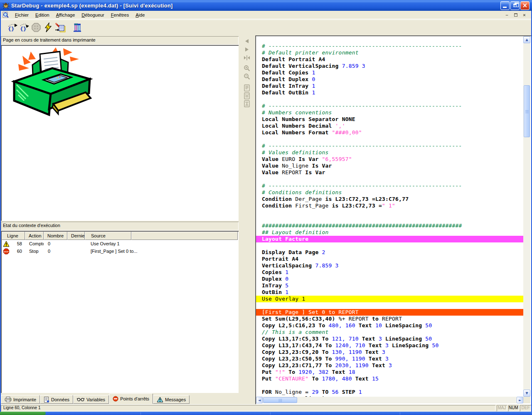  What do you see at coordinates (34, 236) in the screenshot?
I see `column-action: Action` at bounding box center [34, 236].